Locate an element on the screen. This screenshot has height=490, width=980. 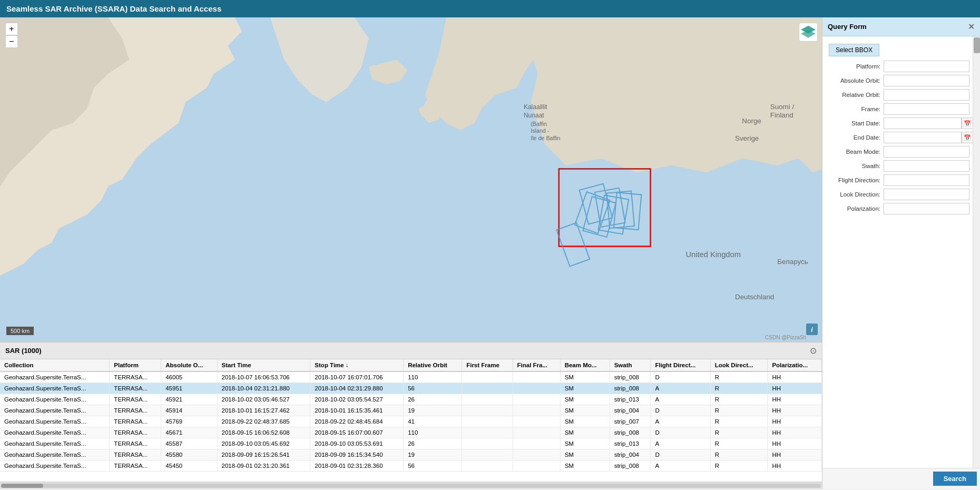
svg-text: Finland is located at coordinates (782, 115).